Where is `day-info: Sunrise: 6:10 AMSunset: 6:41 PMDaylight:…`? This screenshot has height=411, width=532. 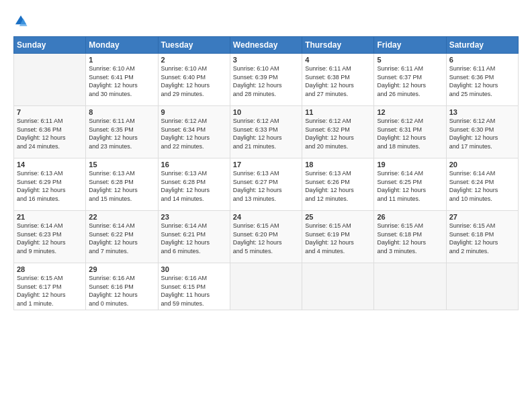 day-info: Sunrise: 6:10 AMSunset: 6:41 PMDaylight:… is located at coordinates (122, 81).